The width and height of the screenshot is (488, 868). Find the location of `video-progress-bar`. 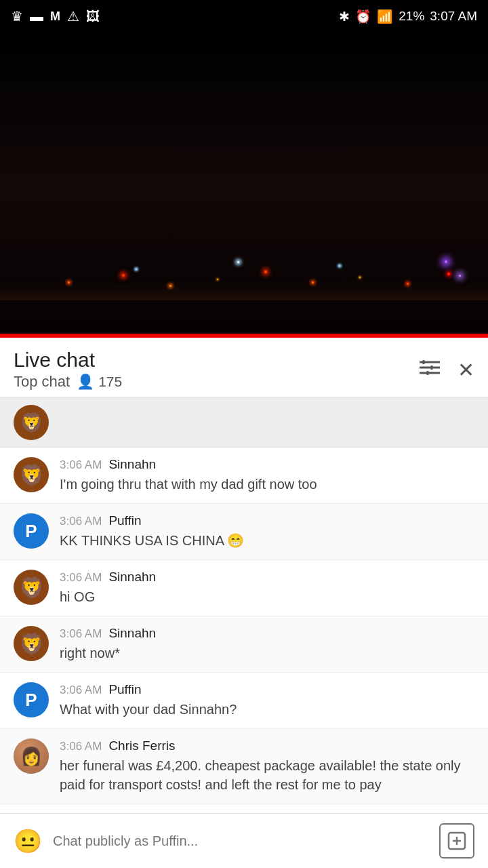

video-progress-bar is located at coordinates (244, 336).